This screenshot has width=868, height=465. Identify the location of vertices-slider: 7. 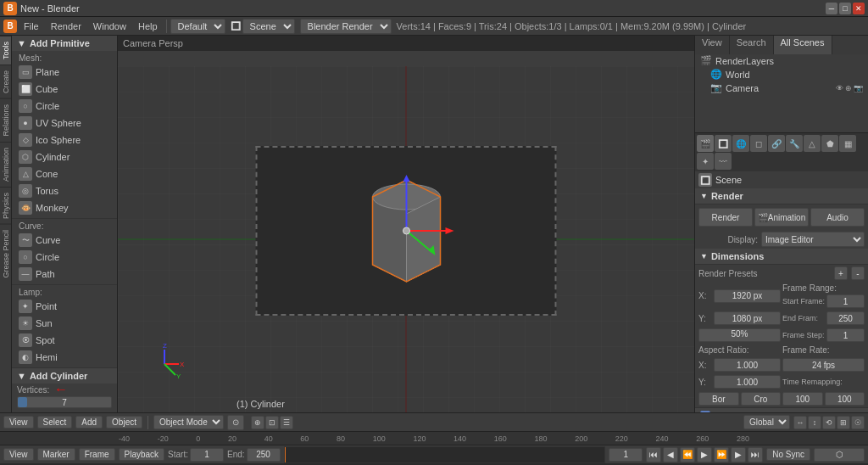
(64, 402).